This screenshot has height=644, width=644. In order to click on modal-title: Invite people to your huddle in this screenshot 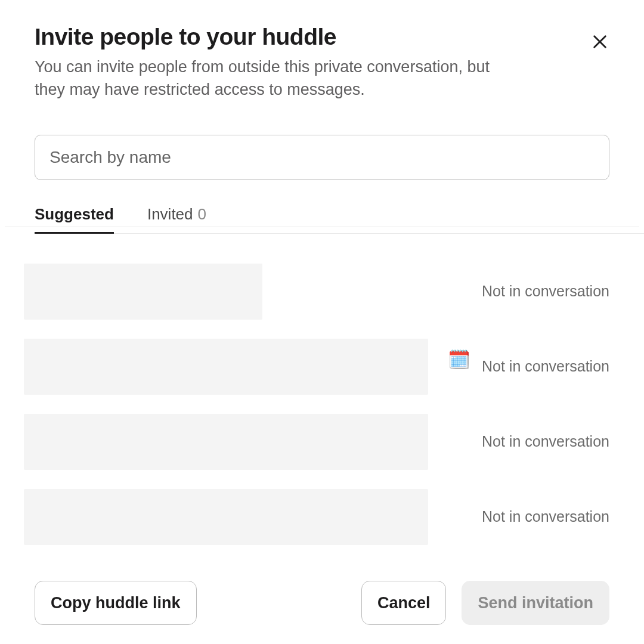, I will do `click(267, 37)`.